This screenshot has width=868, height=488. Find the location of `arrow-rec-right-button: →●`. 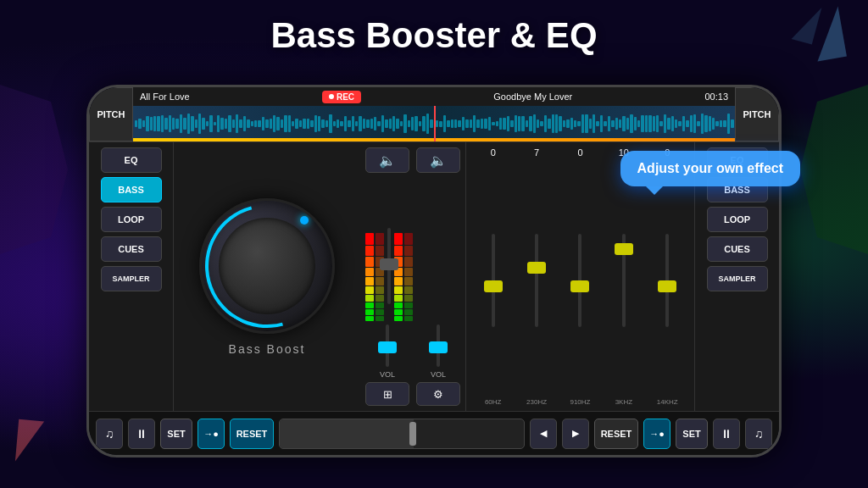

arrow-rec-right-button: →● is located at coordinates (657, 434).